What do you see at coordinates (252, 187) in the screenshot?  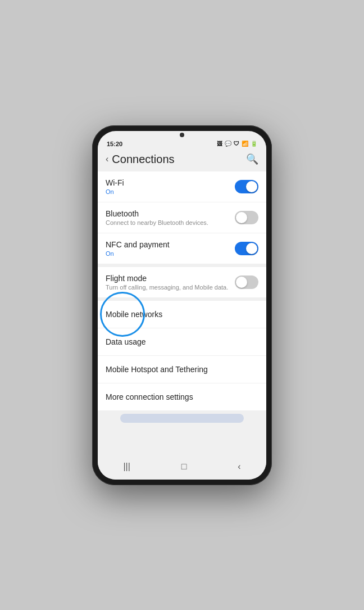 I see `wifi-toggle-knob` at bounding box center [252, 187].